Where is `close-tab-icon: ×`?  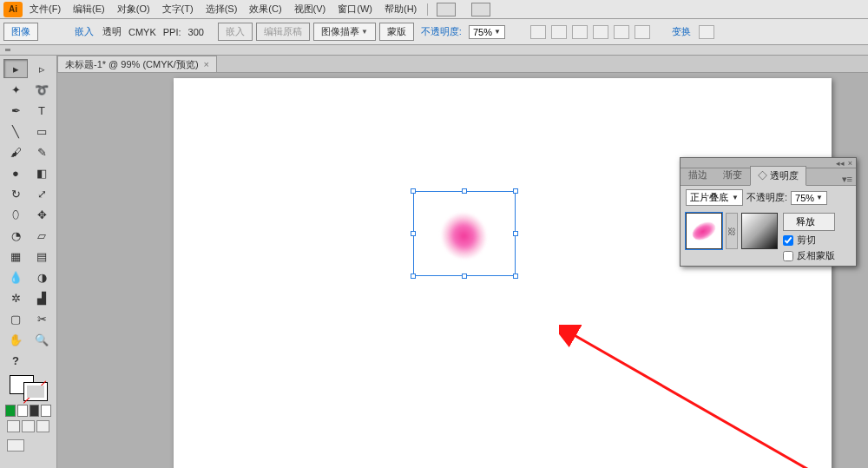
close-tab-icon: × is located at coordinates (207, 64).